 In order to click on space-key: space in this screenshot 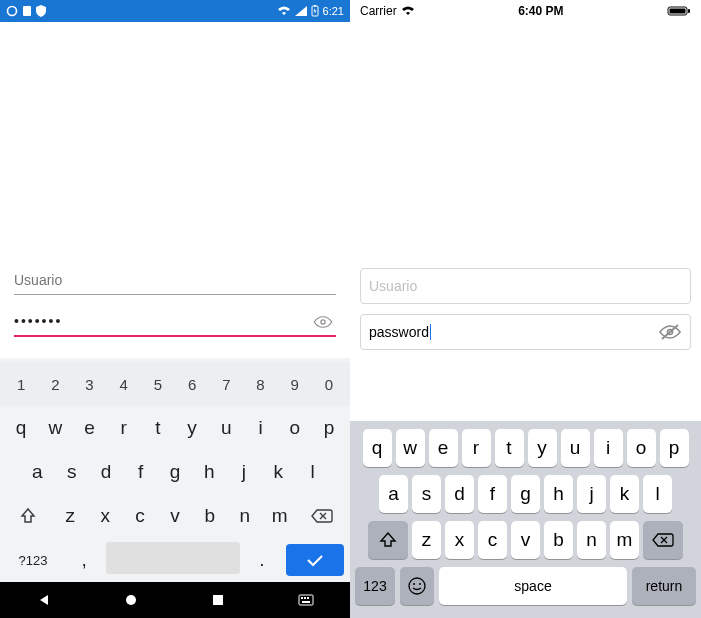, I will do `click(533, 586)`.